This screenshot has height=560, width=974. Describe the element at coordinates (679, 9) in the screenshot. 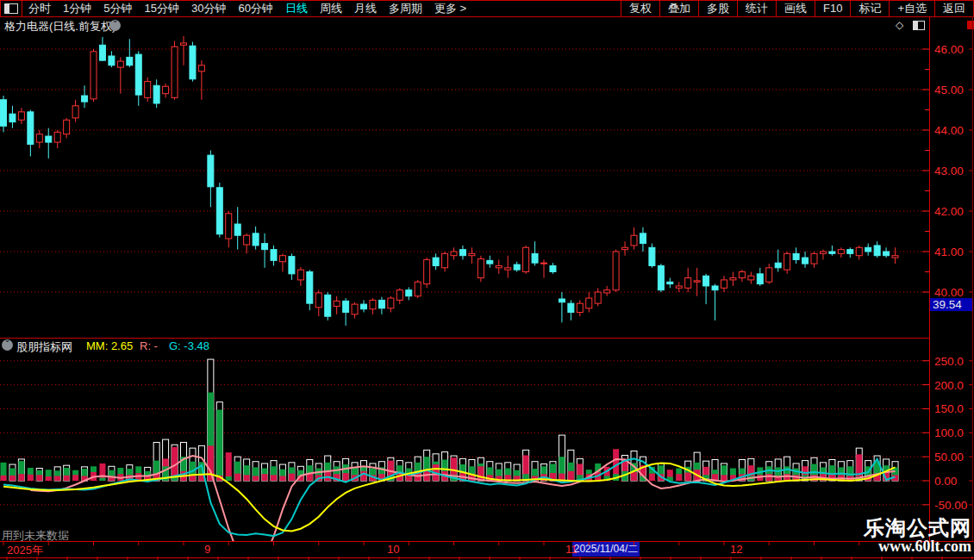

I see `toolbar-item-tool-1: 叠加` at that location.